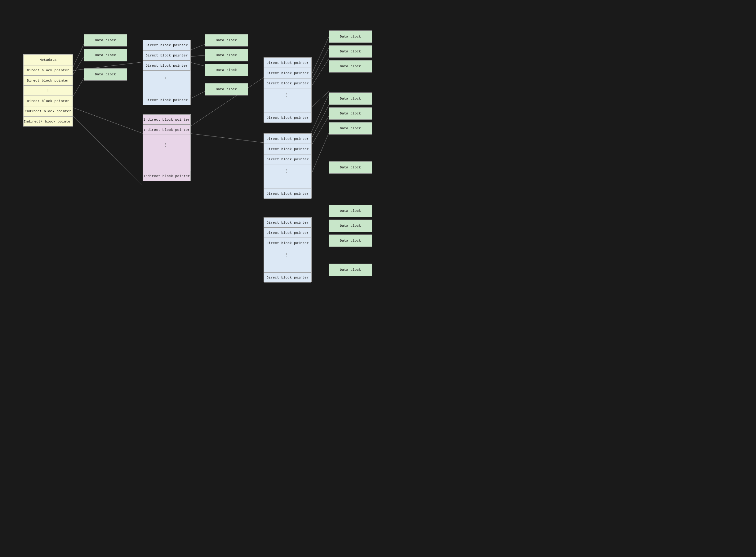 The width and height of the screenshot is (756, 557). I want to click on dc-i2-ptr3: Direct block pointer, so click(288, 243).